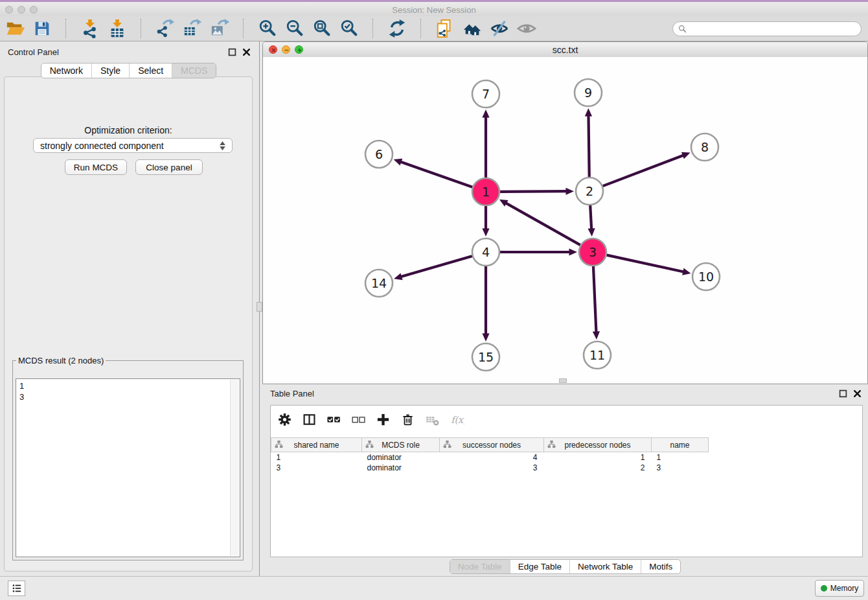  Describe the element at coordinates (486, 357) in the screenshot. I see `graph-node-15: 15` at that location.